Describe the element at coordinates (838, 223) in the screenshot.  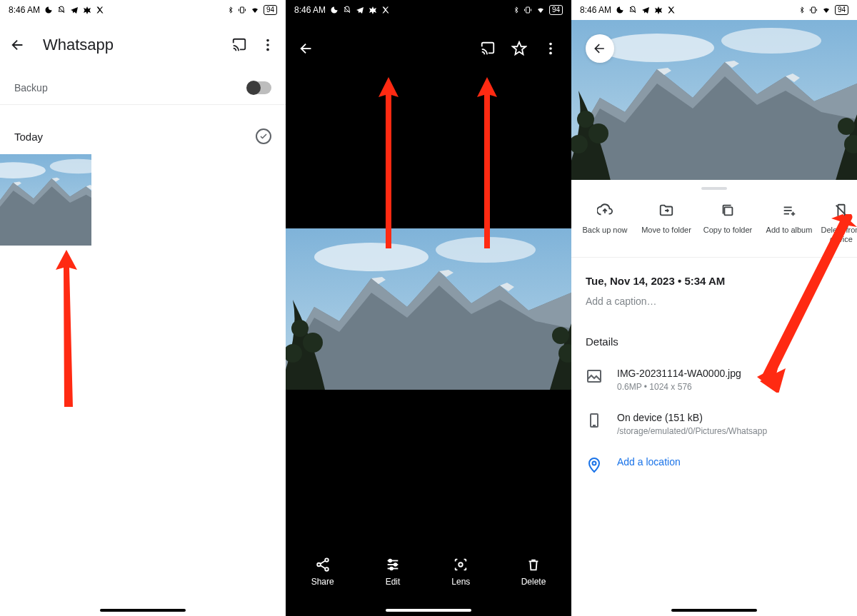
I see `delete-from-device-button: Delete from device` at that location.